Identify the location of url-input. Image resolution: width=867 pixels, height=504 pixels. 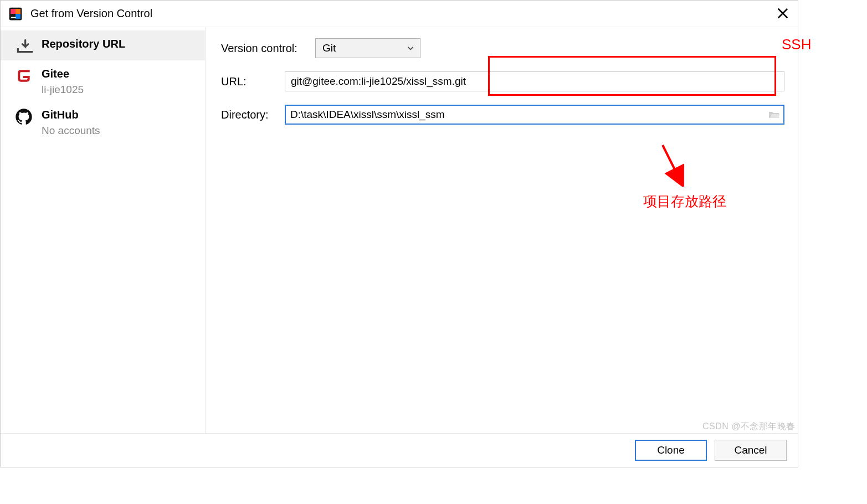
(535, 81).